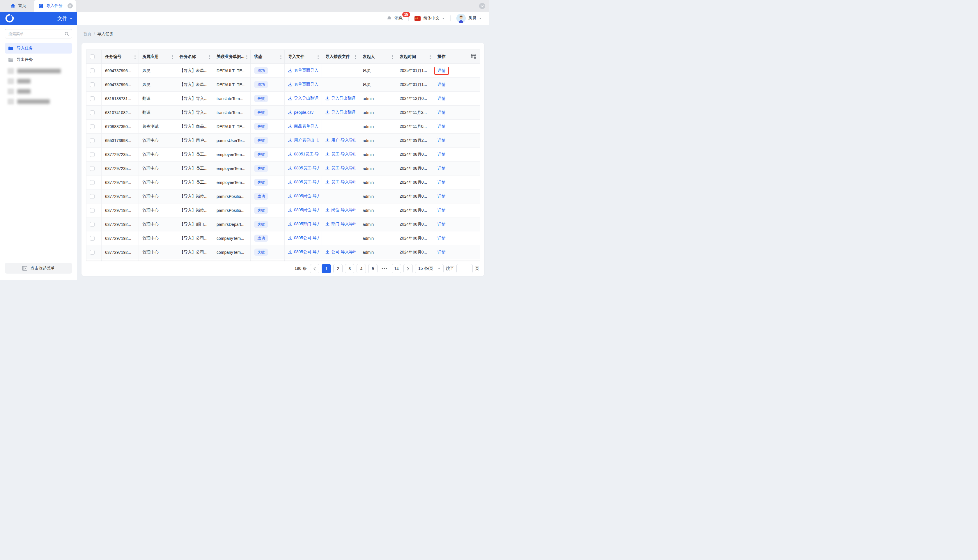 The width and height of the screenshot is (978, 560). I want to click on sidebar-item-import-tasks: 导入任务, so click(38, 48).